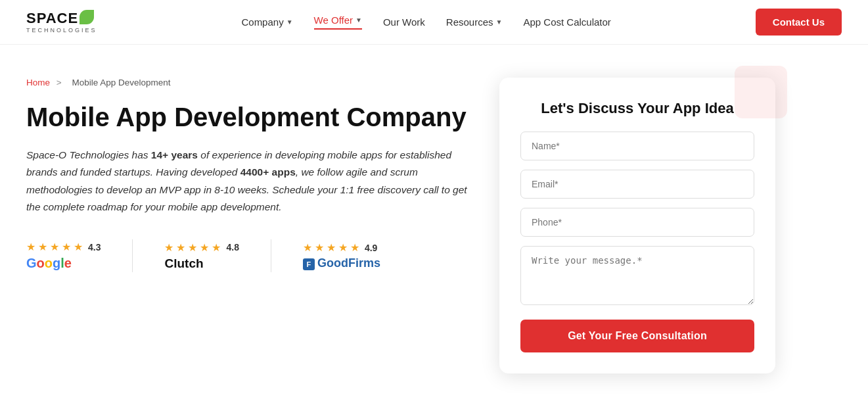  I want to click on logo: SPACE TECHNOLOGIES, so click(62, 22).